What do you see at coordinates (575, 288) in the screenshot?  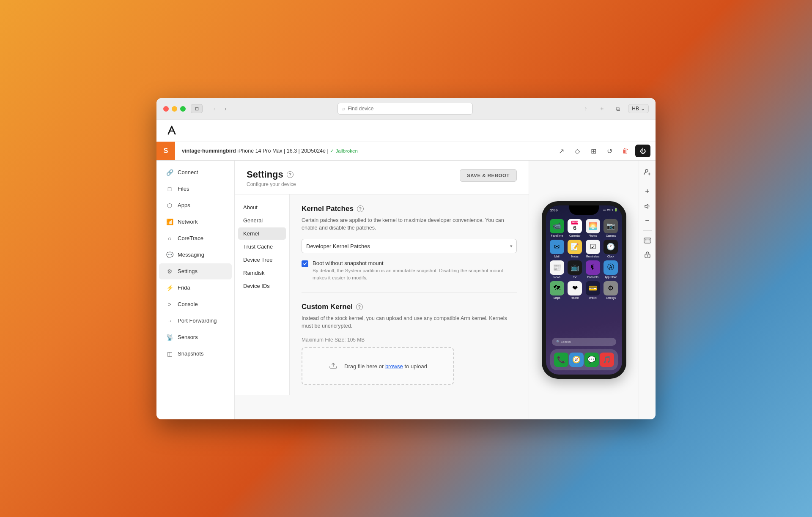 I see `health-icon: ❤` at bounding box center [575, 288].